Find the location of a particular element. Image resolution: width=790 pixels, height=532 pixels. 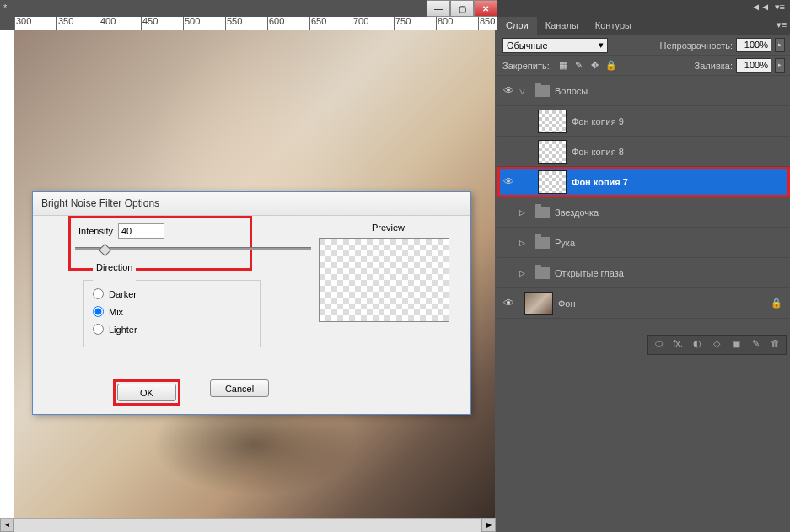

minimize-button: — is located at coordinates (438, 8).